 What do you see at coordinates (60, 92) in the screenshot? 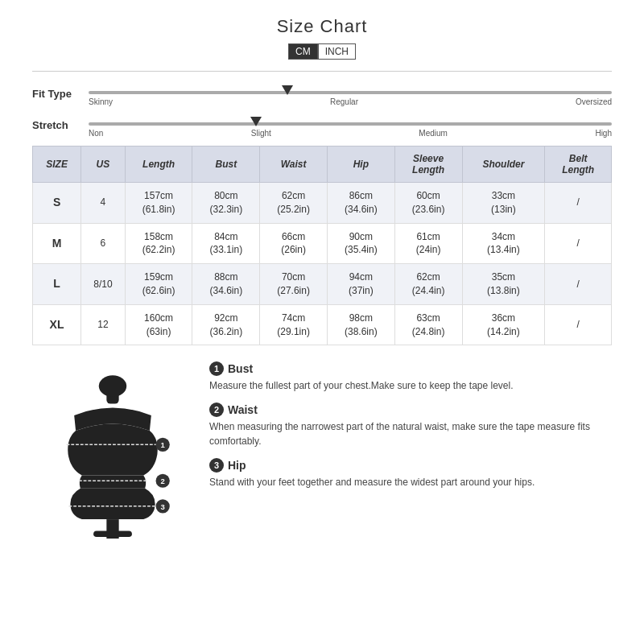
I see `fit-type-label: Fit Type` at bounding box center [60, 92].